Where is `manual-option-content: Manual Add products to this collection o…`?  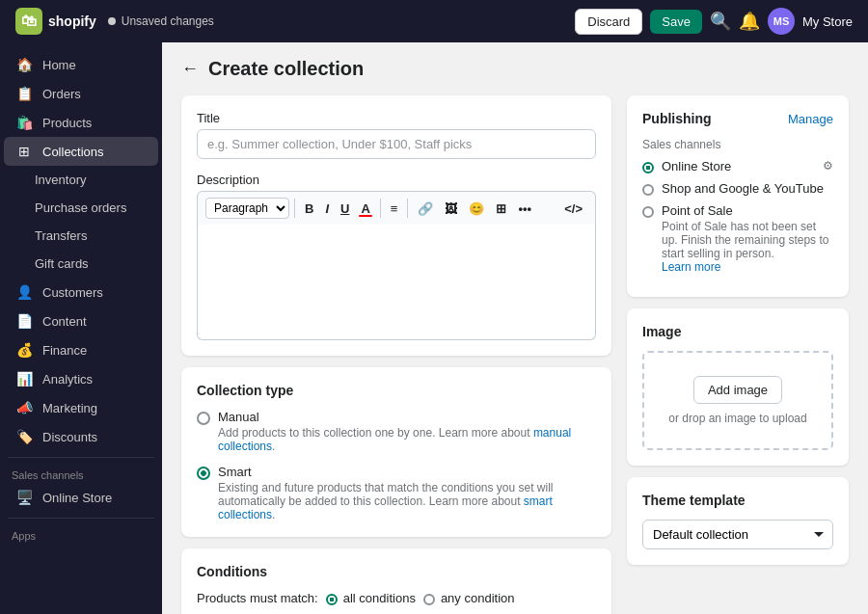 manual-option-content: Manual Add products to this collection o… is located at coordinates (407, 432).